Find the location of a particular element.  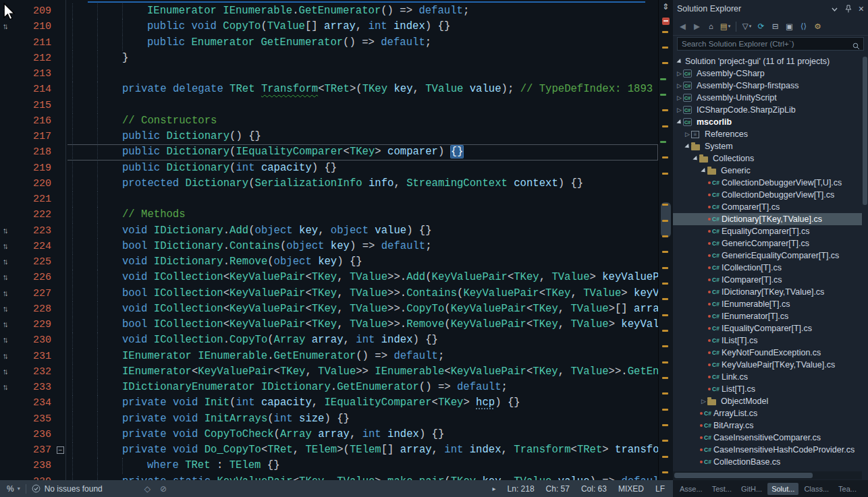

code-line: } is located at coordinates (329, 58).